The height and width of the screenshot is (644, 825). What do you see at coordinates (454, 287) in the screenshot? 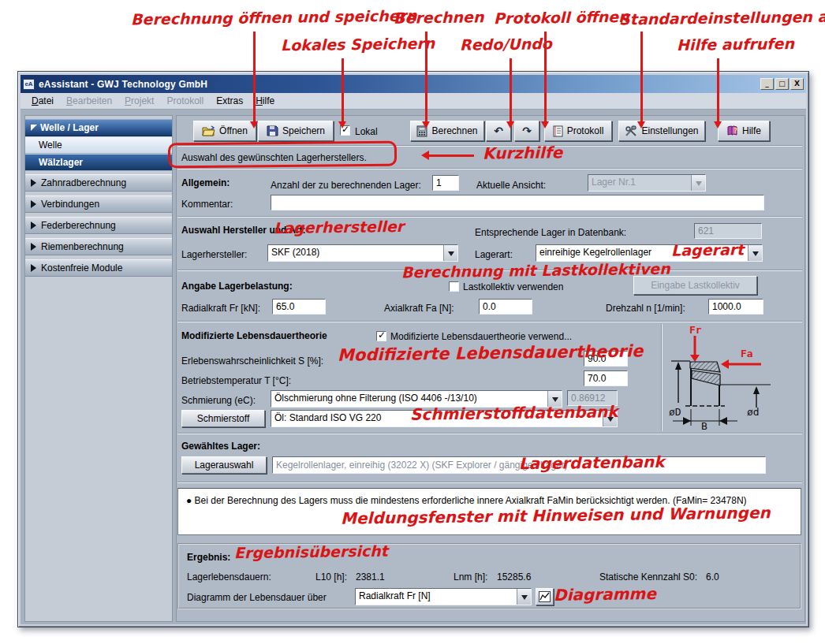
I see `lastkollektiv-checkbox` at bounding box center [454, 287].